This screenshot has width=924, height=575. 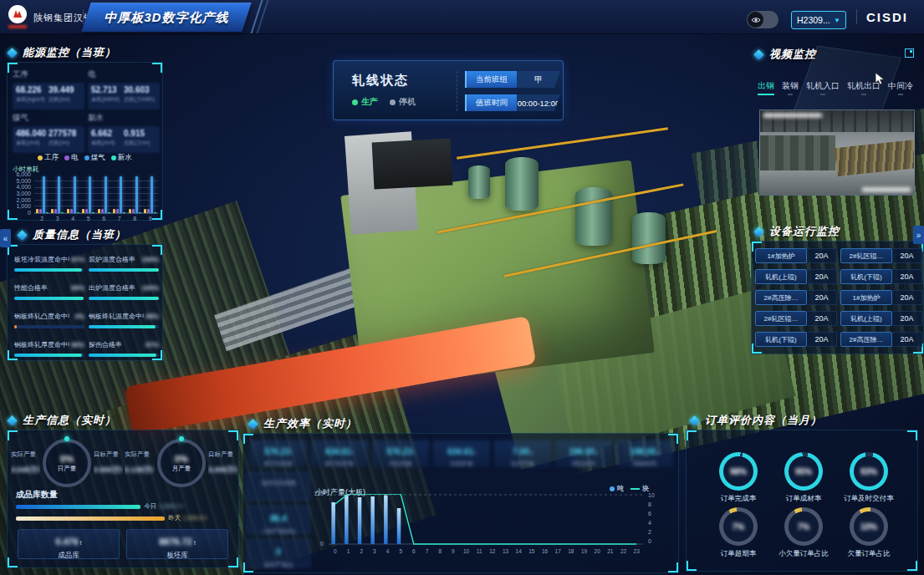 I want to click on slab-store-card: 8876.72t 板坯库, so click(x=177, y=544).